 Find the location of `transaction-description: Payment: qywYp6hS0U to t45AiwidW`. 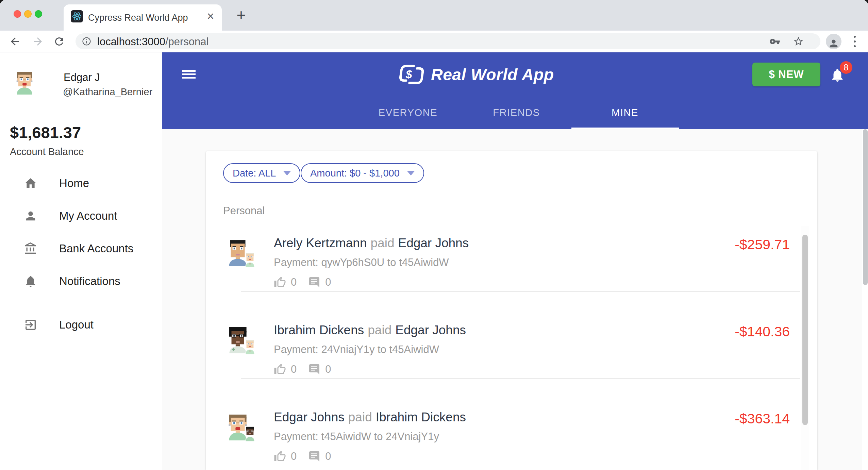

transaction-description: Payment: qywYp6hS0U to t45AiwidW is located at coordinates (361, 263).